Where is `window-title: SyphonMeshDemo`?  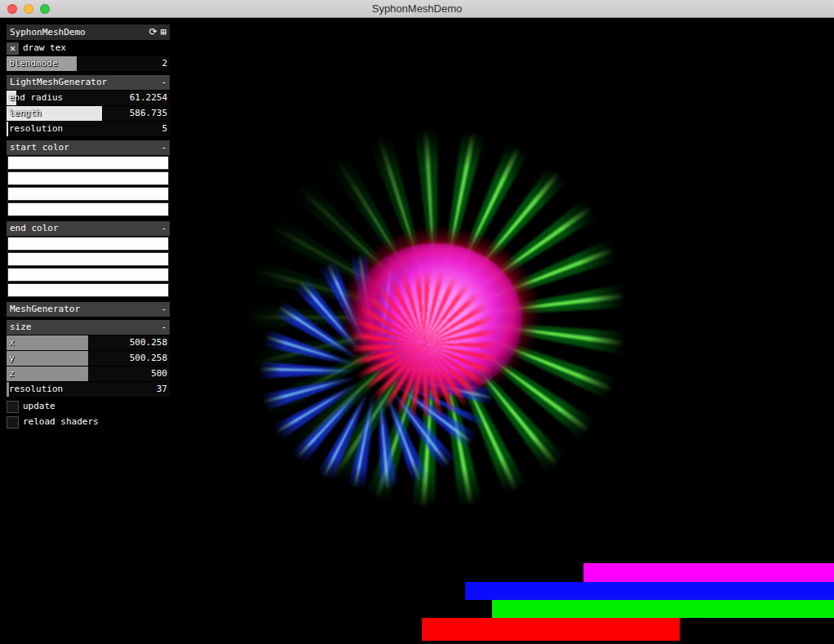 window-title: SyphonMeshDemo is located at coordinates (418, 8).